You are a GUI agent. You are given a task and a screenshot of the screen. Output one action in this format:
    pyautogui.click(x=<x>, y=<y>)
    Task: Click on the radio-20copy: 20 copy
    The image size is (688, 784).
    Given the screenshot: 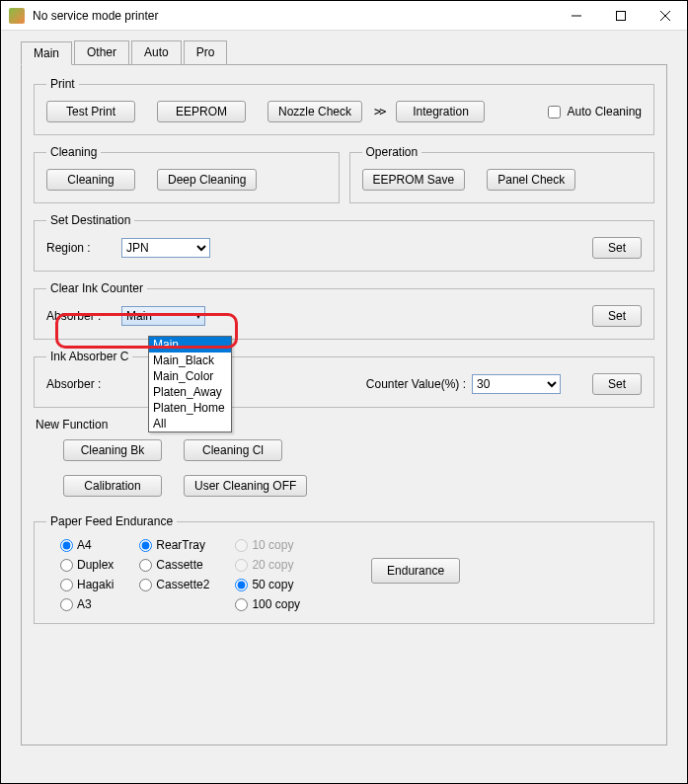 What is the action you would take?
    pyautogui.click(x=268, y=565)
    